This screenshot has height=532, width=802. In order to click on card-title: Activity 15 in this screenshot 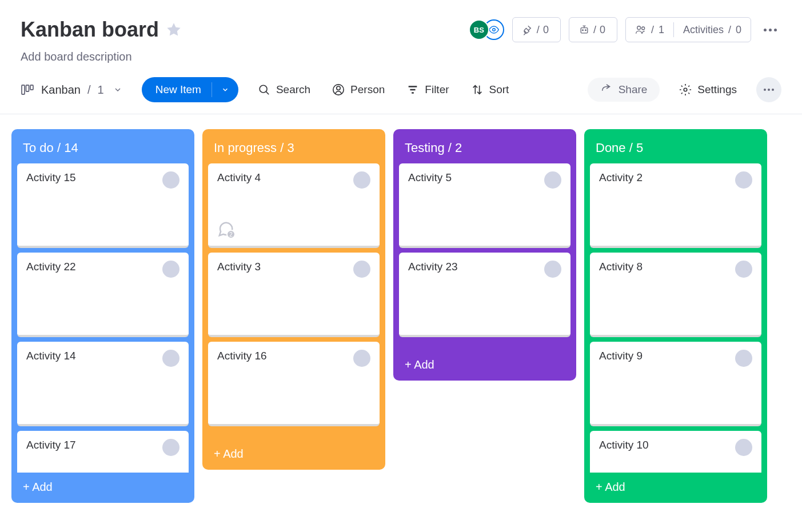, I will do `click(51, 178)`.